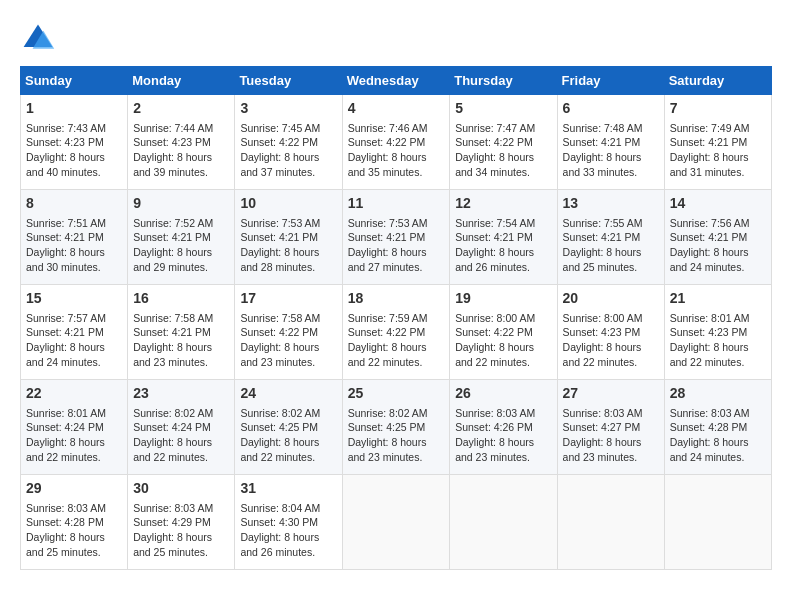  What do you see at coordinates (718, 299) in the screenshot?
I see `day-number: 21` at bounding box center [718, 299].